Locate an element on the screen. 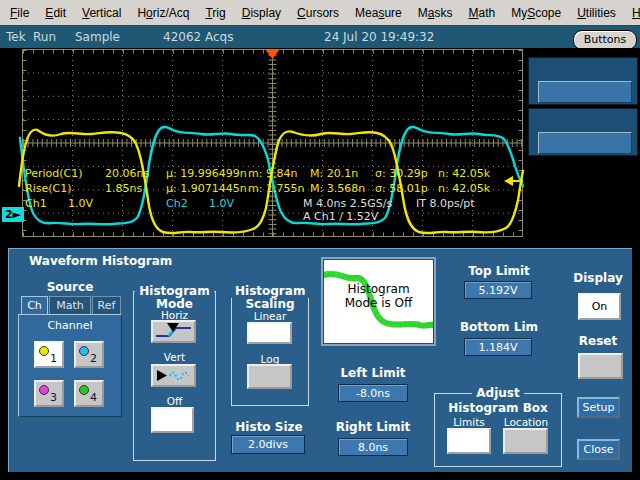  right-limit-value: 8.0ns is located at coordinates (373, 447).